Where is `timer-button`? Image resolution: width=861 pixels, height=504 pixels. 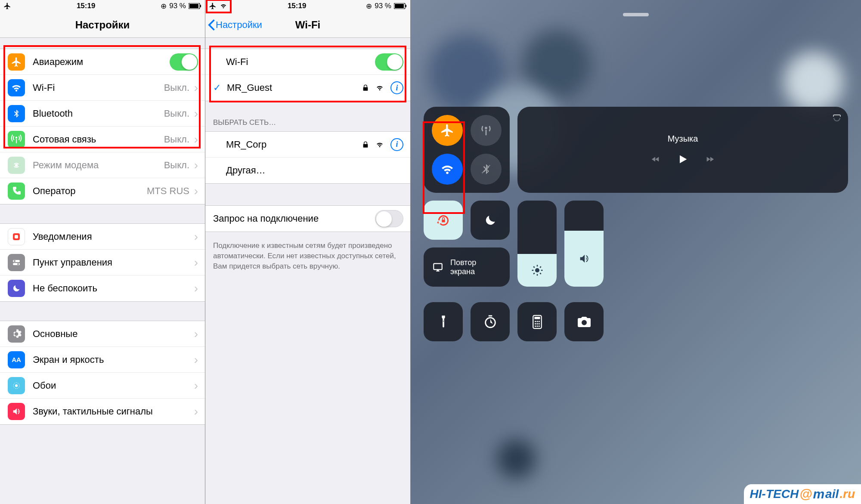
timer-button is located at coordinates (490, 322).